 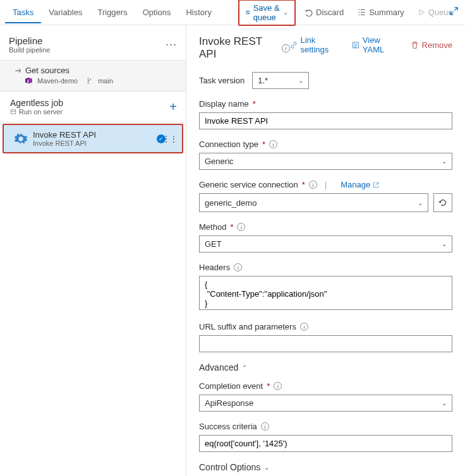 I want to click on url-suffix-label: URL suffix and parameters, so click(x=248, y=327).